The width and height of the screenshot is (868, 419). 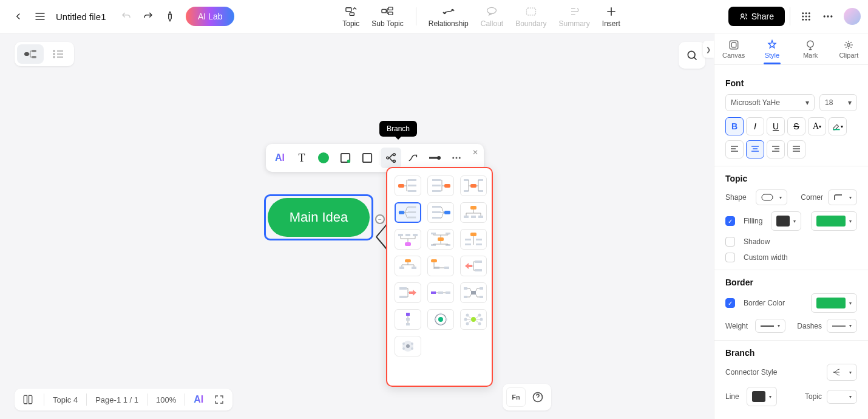 I want to click on align-left-button, so click(x=734, y=149).